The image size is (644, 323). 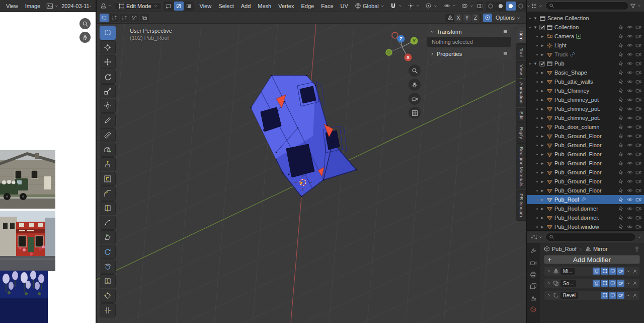 What do you see at coordinates (586, 209) in the screenshot?
I see `outliner-row: ▸ Pub_Roof.dormer` at bounding box center [586, 209].